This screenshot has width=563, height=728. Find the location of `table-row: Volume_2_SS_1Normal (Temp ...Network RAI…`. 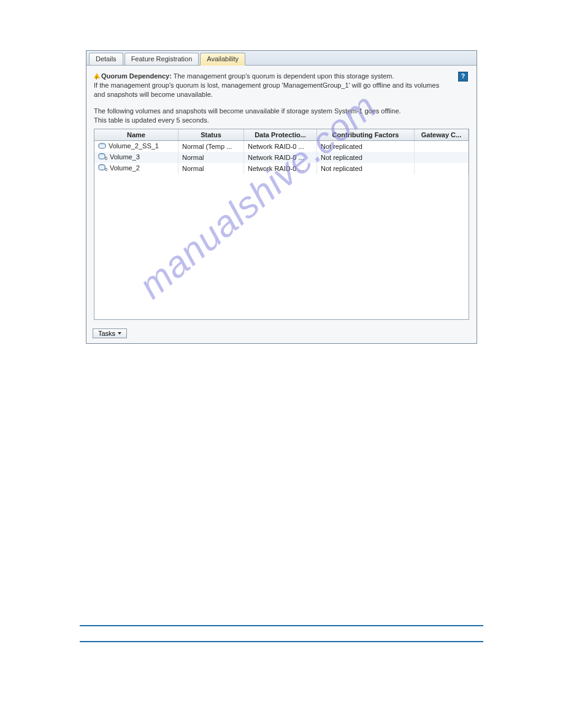

table-row: Volume_2_SS_1Normal (Temp ...Network RAI… is located at coordinates (282, 146).